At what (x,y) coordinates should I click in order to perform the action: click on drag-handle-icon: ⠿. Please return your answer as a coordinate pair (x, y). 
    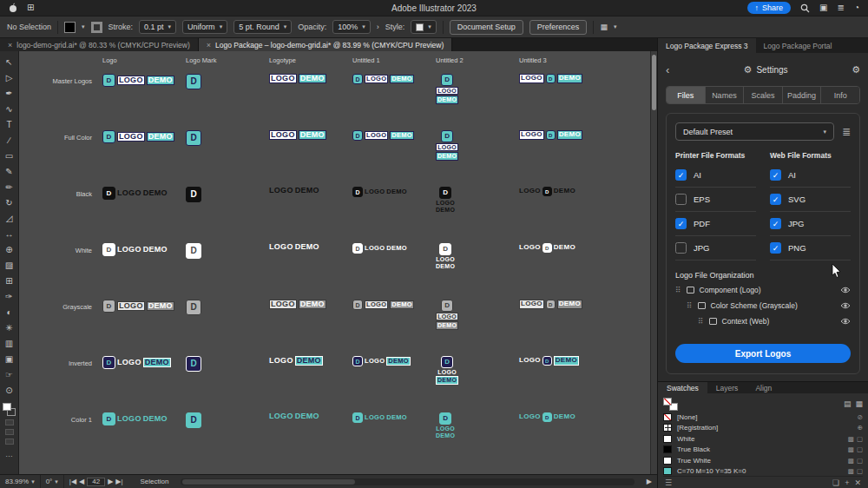
    Looking at the image, I should click on (679, 290).